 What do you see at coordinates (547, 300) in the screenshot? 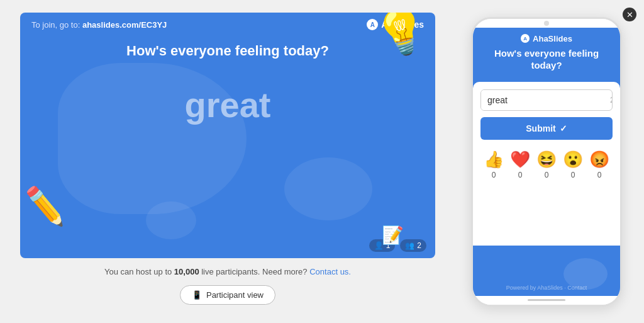
I see `home-bar-indicator` at bounding box center [547, 300].